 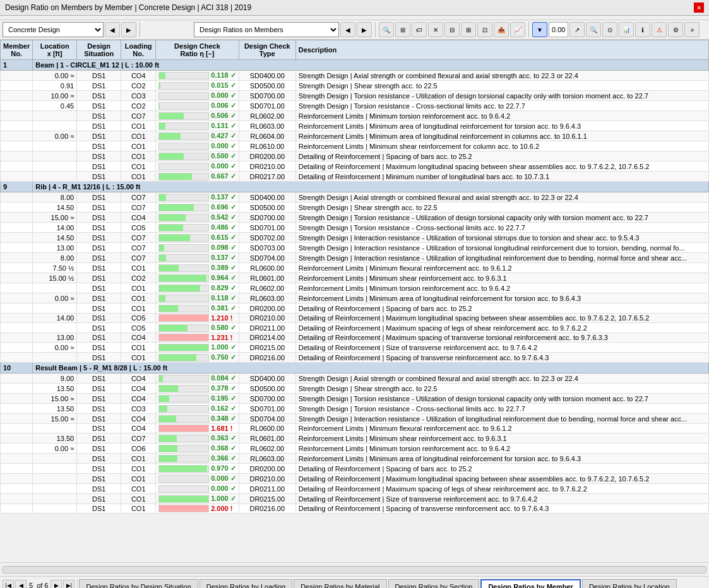 What do you see at coordinates (266, 30) in the screenshot?
I see `view-select: Design Ratios on Members` at bounding box center [266, 30].